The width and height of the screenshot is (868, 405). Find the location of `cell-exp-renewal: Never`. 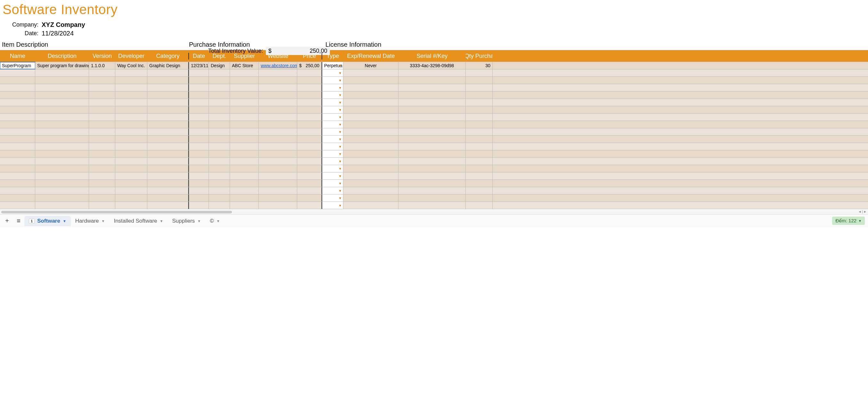

cell-exp-renewal: Never is located at coordinates (371, 65).